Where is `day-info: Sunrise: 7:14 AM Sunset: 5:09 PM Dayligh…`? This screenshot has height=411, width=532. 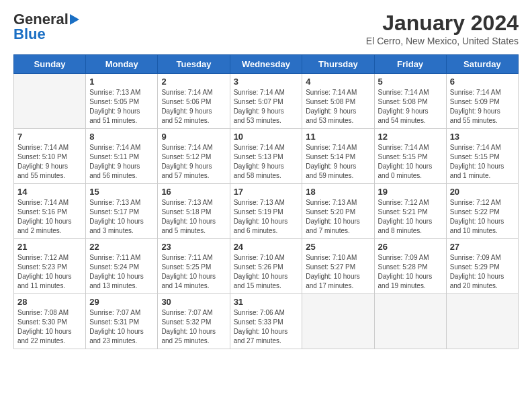
day-info: Sunrise: 7:14 AM Sunset: 5:09 PM Dayligh… is located at coordinates (482, 107).